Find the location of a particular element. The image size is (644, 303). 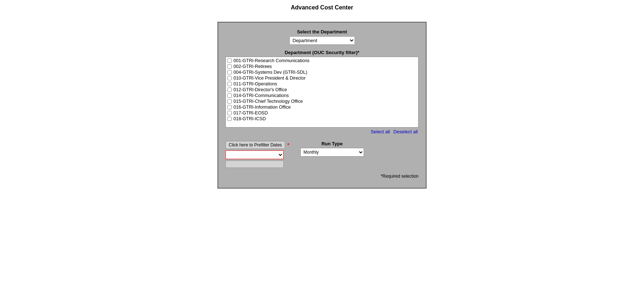

required-note: *Required selection is located at coordinates (322, 176).